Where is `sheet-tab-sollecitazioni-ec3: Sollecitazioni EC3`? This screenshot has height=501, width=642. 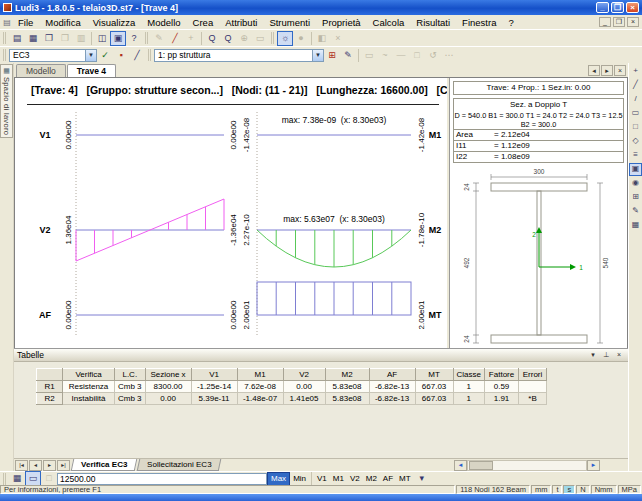 sheet-tab-sollecitazioni-ec3: Sollecitazioni EC3 is located at coordinates (180, 465).